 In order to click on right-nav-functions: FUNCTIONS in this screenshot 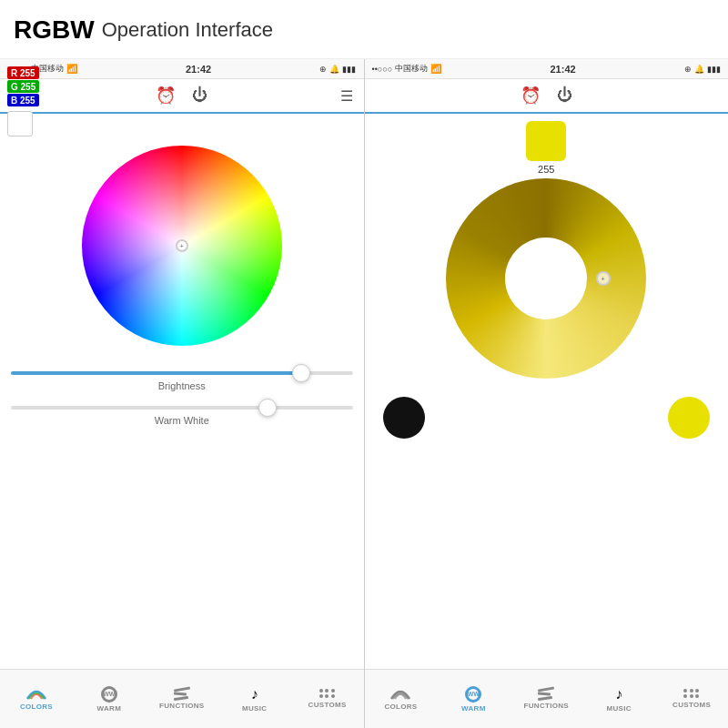, I will do `click(546, 699)`.